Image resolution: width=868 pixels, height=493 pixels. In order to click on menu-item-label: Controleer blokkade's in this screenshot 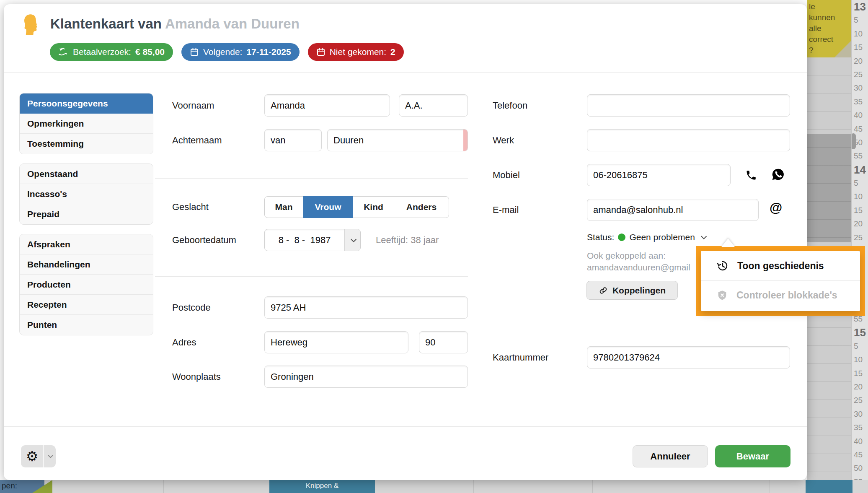, I will do `click(787, 295)`.